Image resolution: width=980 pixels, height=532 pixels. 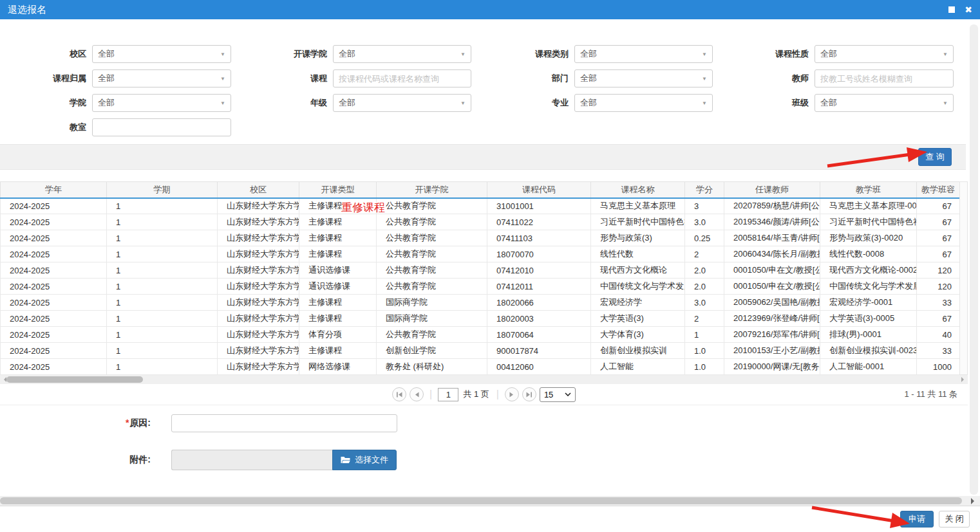 What do you see at coordinates (448, 395) in the screenshot?
I see `page-number-input` at bounding box center [448, 395].